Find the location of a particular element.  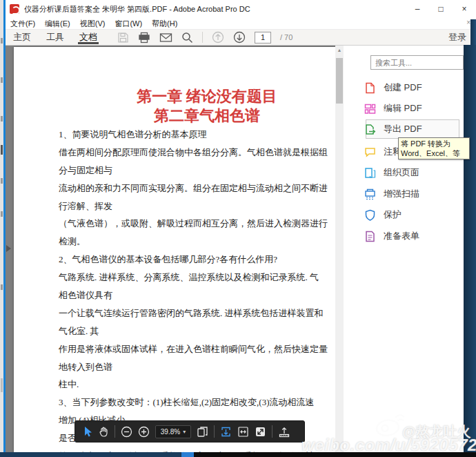

body-line: 作用是将液体或固体试样，在进入色谱柱前瞬间气化，然后快速定量 is located at coordinates (192, 349).